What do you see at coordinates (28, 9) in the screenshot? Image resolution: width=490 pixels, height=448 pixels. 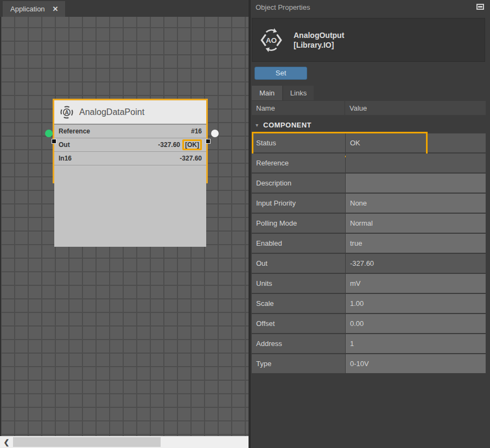 I see `tab-application-label: Application` at bounding box center [28, 9].